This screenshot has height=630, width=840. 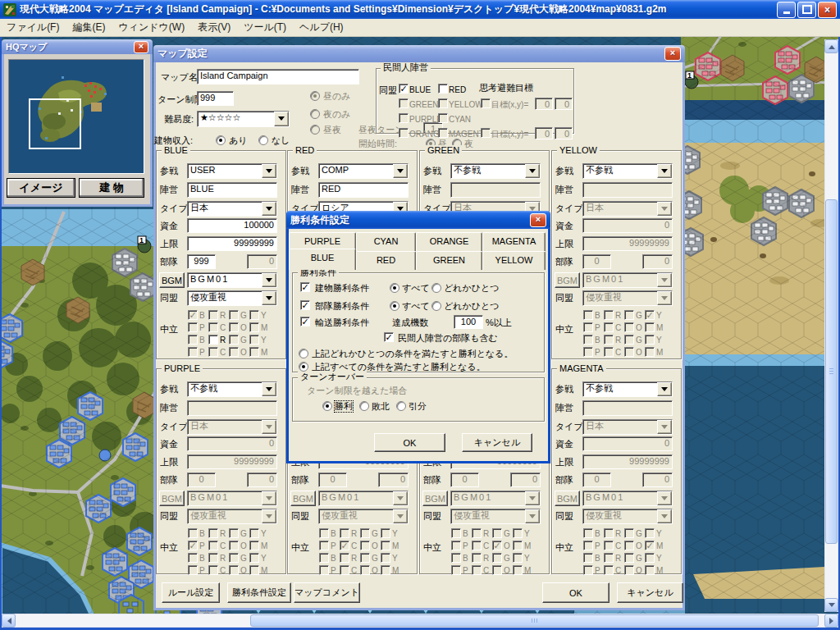 I want to click on turnover-draw-label: 引分, so click(x=418, y=407).